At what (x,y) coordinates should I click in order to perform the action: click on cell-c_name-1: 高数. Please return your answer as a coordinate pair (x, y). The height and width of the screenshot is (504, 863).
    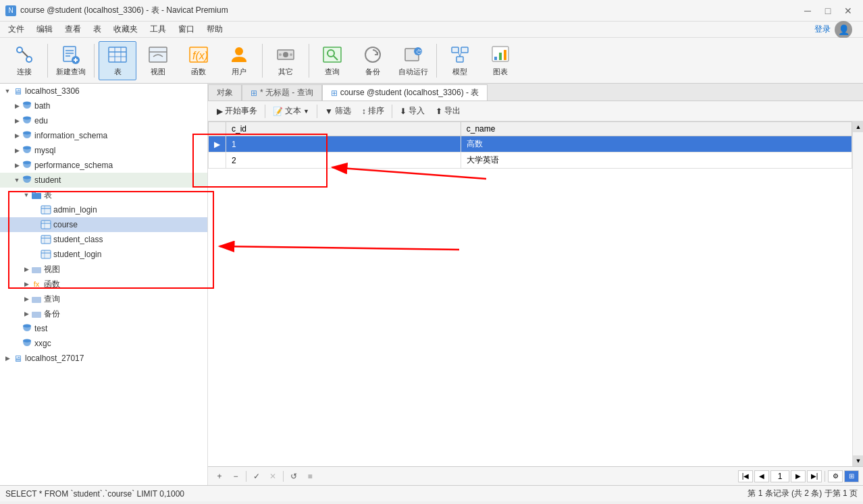
    Looking at the image, I should click on (656, 144).